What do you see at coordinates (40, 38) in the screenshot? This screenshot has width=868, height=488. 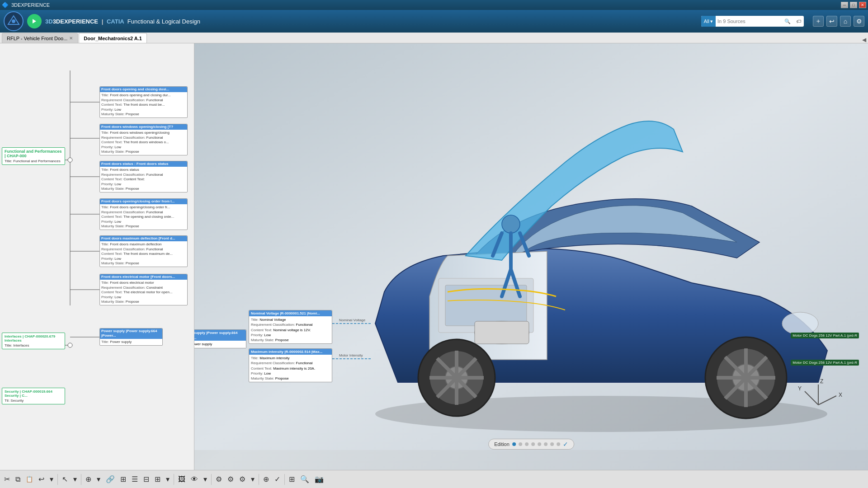 I see `tab-rflp: RFLP - Vehicle Front Doo... ✕` at bounding box center [40, 38].